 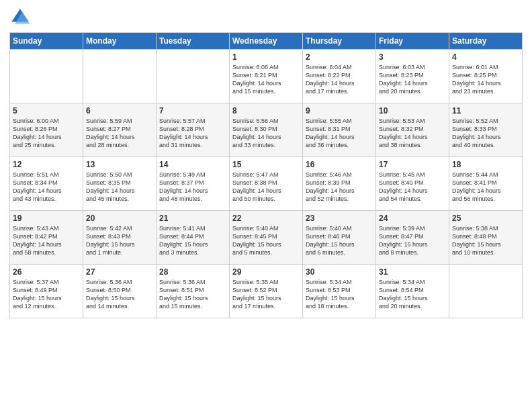 I want to click on cell-content: Sunrise: 5:56 AM Sunset: 8:30 PM Dayligh…, so click(x=266, y=133).